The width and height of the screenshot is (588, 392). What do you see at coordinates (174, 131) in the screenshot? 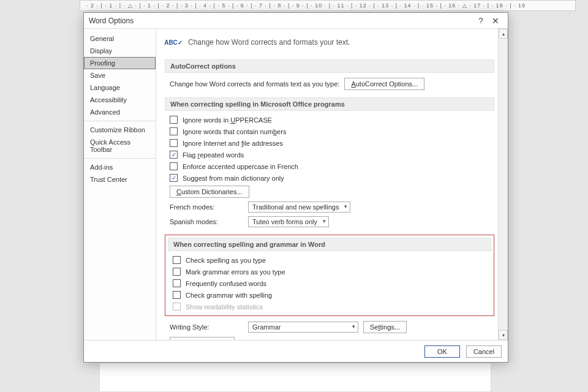
I see `chk-ignore-numbers` at bounding box center [174, 131].